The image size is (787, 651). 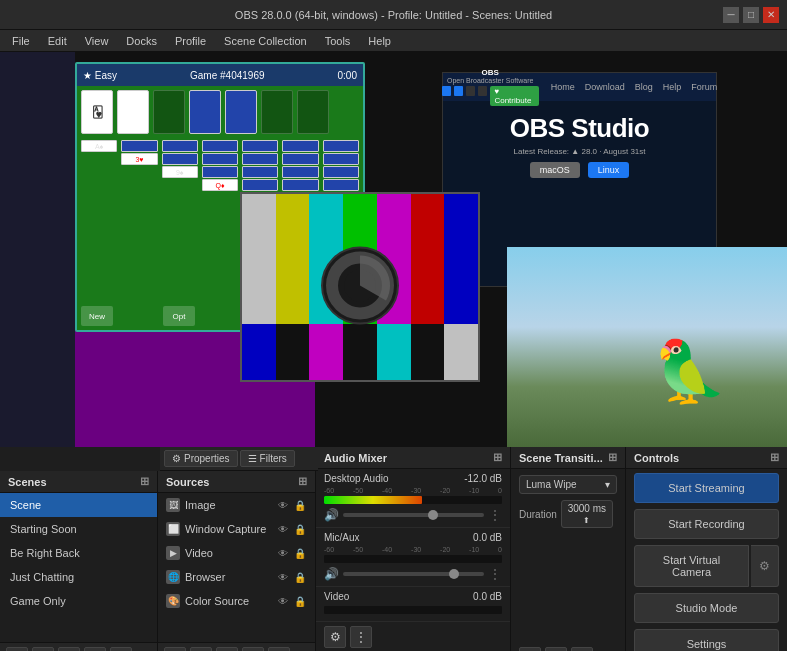 I want to click on sol-card: 9♠, so click(x=180, y=172).